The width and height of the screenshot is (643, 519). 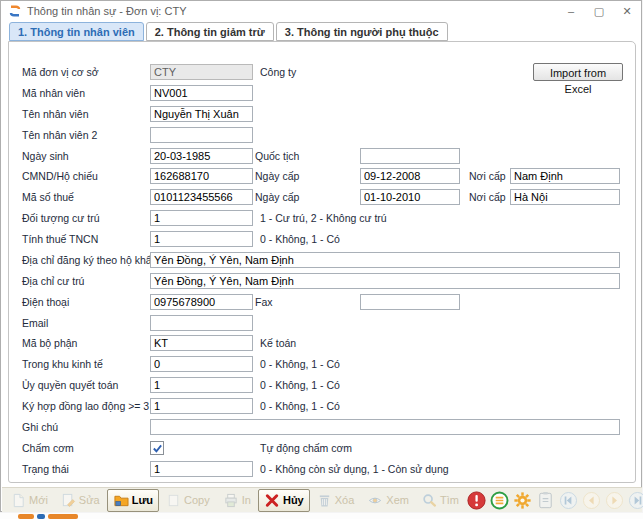 I want to click on sua-button: Sửa, so click(x=80, y=500).